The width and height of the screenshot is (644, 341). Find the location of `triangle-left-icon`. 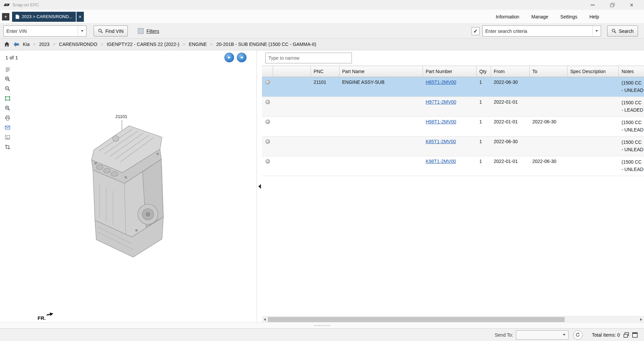

triangle-left-icon is located at coordinates (265, 320).